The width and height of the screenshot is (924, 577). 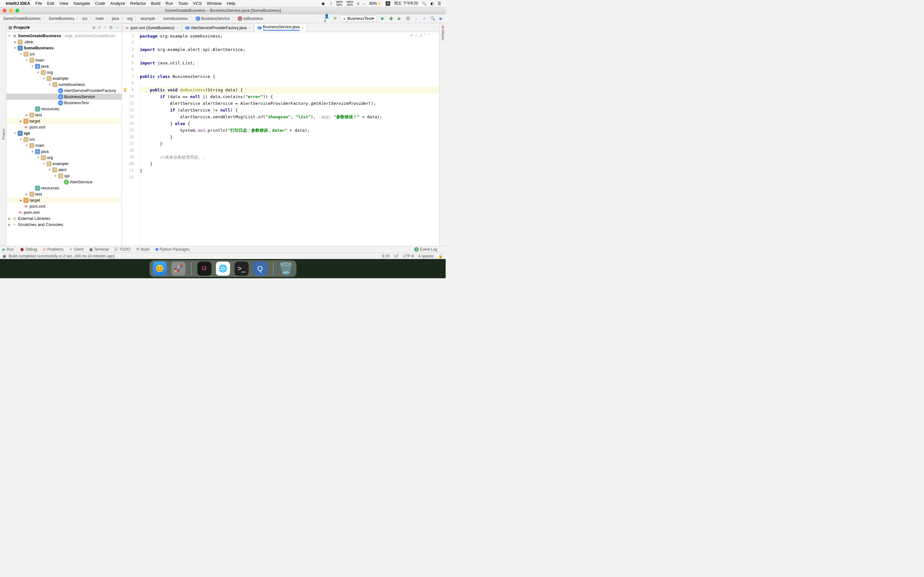 I want to click on tree-file-businesstest: CBusinessTest, so click(x=64, y=103).